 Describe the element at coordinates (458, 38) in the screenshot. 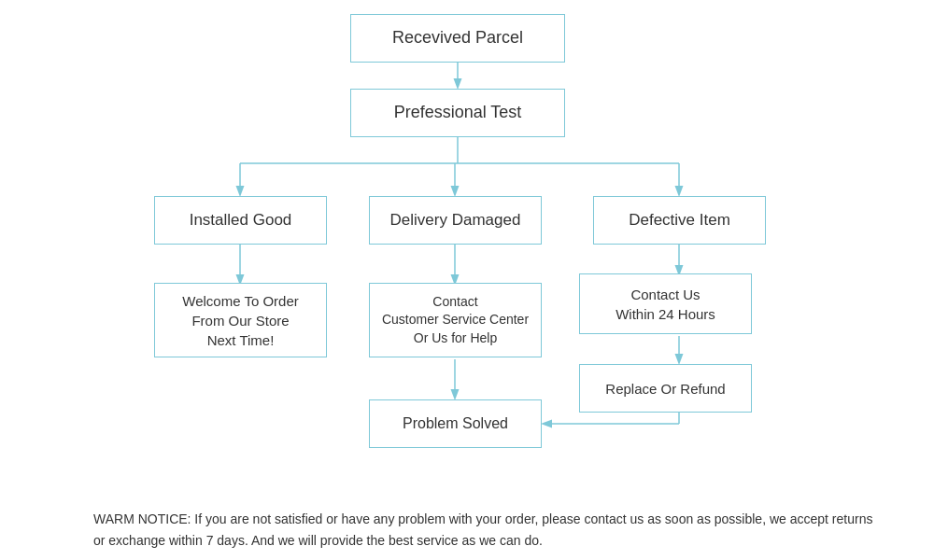

I see `received-parcel-box: Recevived Parcel` at that location.